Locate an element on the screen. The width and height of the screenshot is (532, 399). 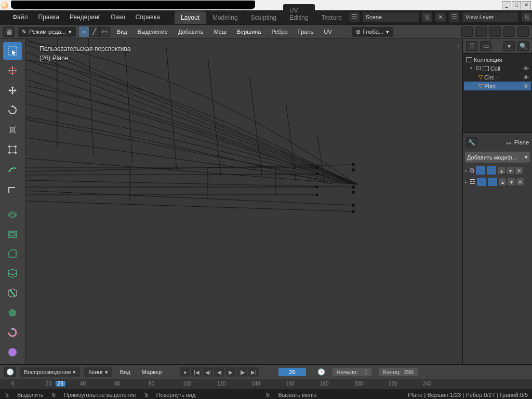
jump-start-button: |◀ is located at coordinates (196, 372).